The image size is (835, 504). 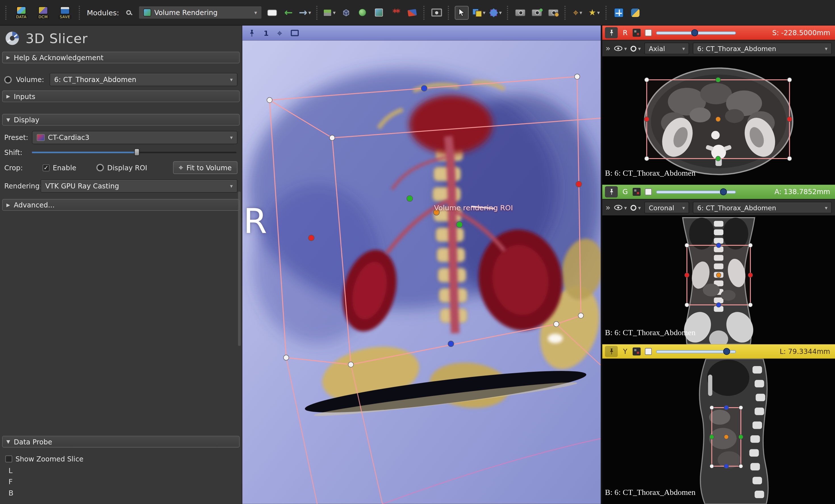 I want to click on fit-to-volume-button: ⌖ Fit to Volume, so click(x=205, y=168).